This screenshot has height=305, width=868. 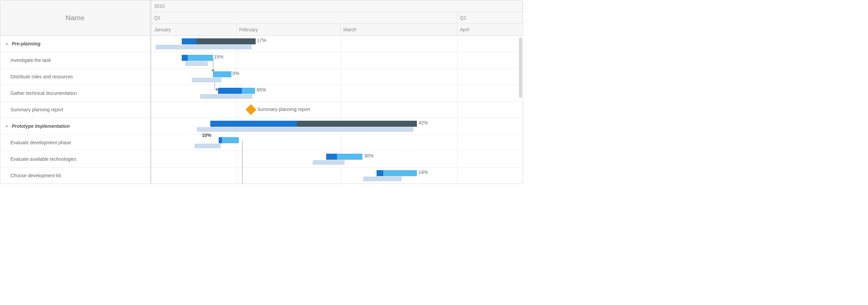 I want to click on task-rows: ▾ Pre-planning Investigate the task Dist…, so click(x=75, y=110).